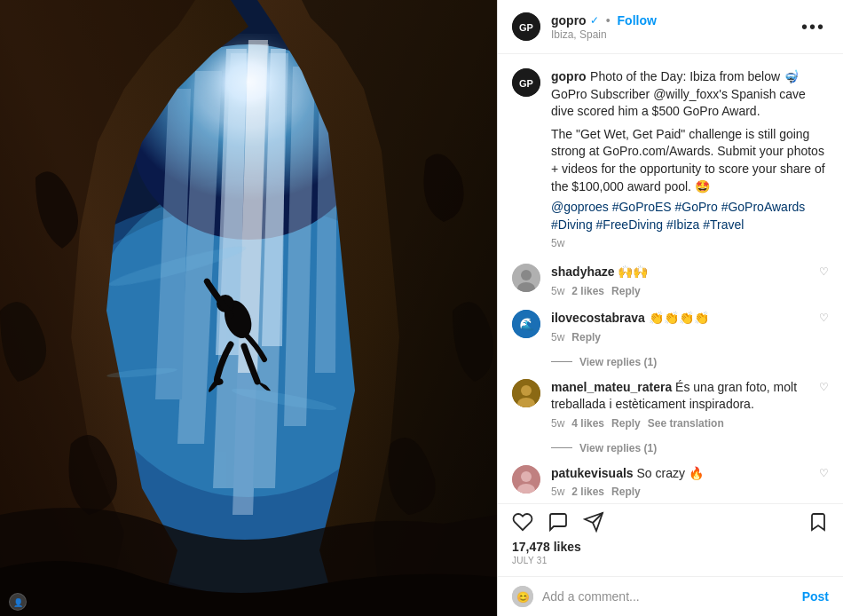 This screenshot has width=843, height=616. I want to click on comment-username: shadyhaze, so click(583, 272).